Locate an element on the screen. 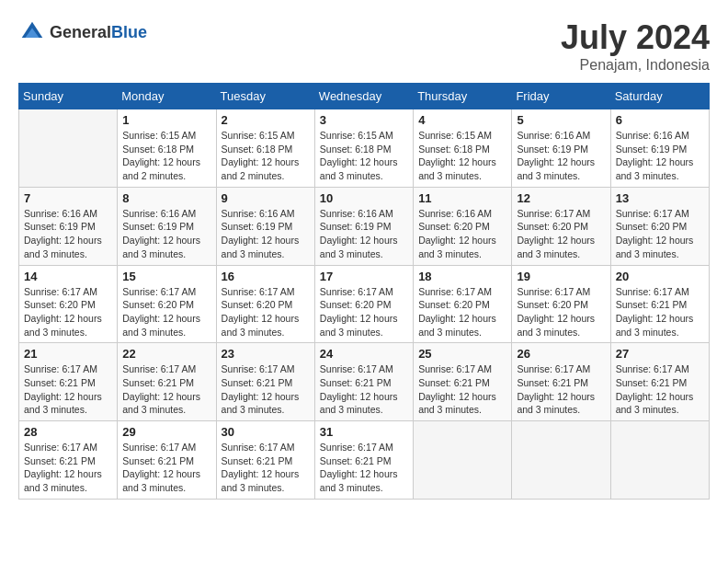 The image size is (728, 563). calendar-cell: 6Sunrise: 6:16 AM Sunset: 6:19 PM Daylig… is located at coordinates (660, 149).